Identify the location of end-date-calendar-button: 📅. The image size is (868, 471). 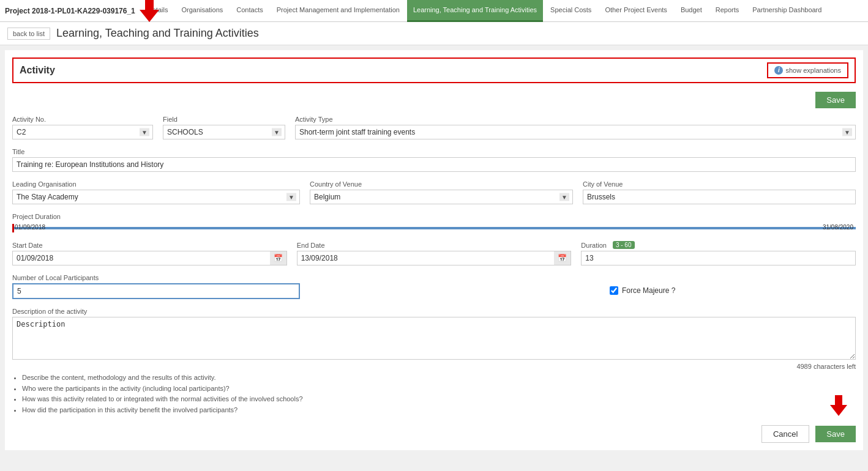
(563, 258).